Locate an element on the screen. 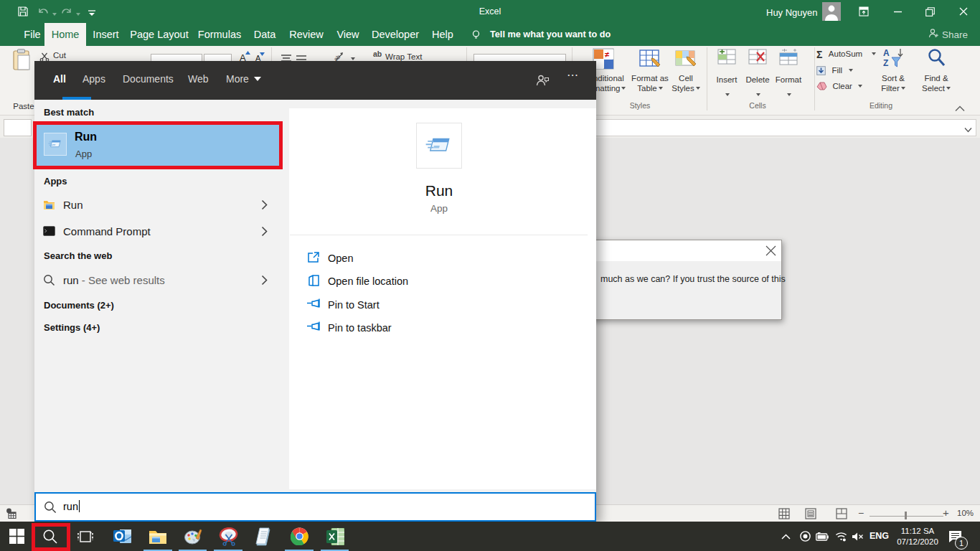 This screenshot has height=551, width=980. find-select-button: Find & Select is located at coordinates (936, 79).